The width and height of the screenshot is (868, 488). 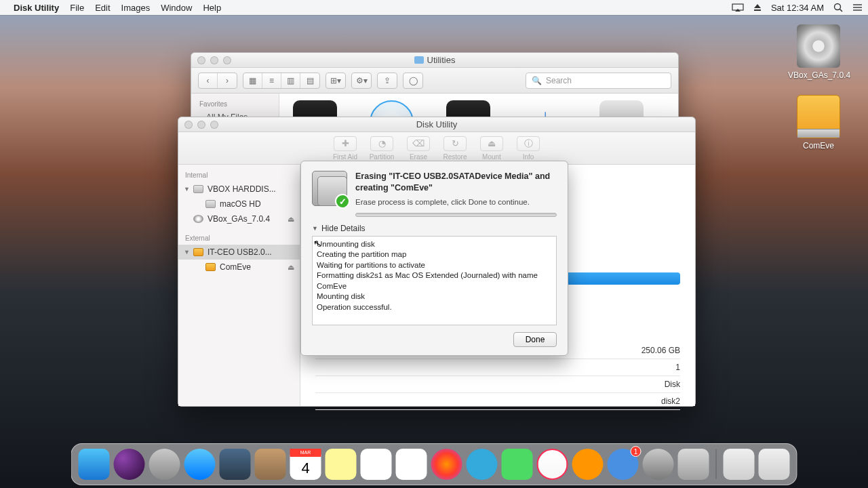 I want to click on menu-edit: Edit, so click(x=102, y=8).